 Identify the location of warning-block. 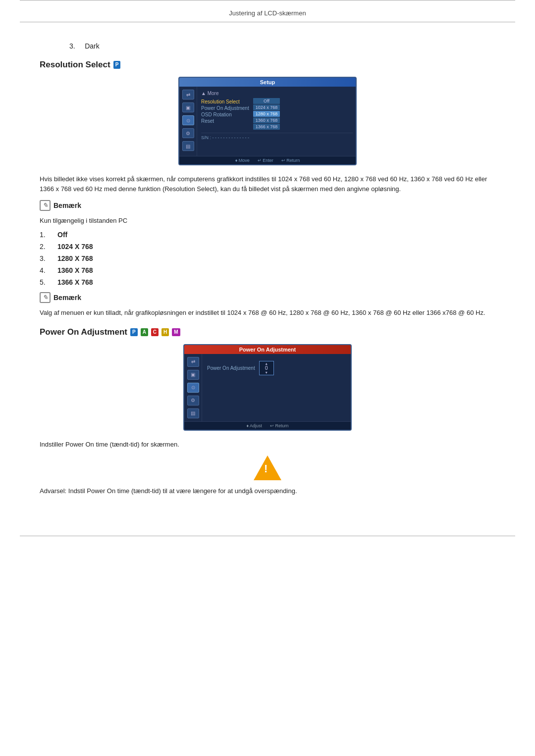
(268, 468).